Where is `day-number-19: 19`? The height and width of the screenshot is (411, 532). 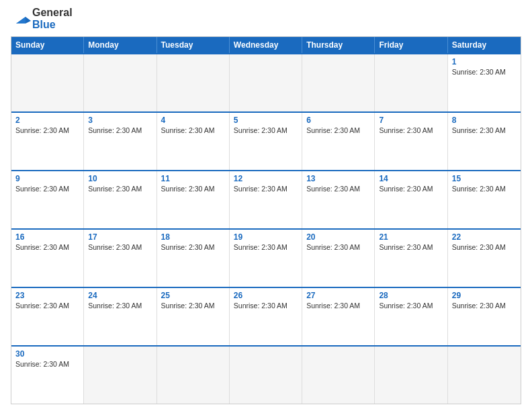 day-number-19: 19 is located at coordinates (266, 237).